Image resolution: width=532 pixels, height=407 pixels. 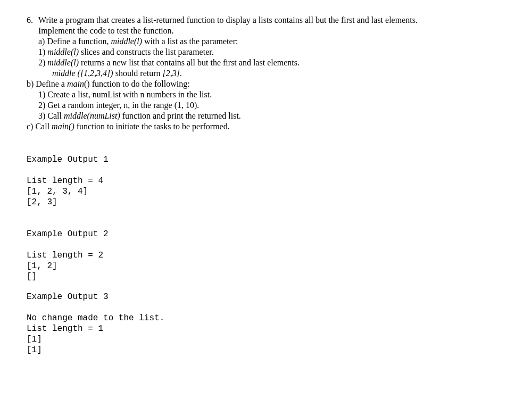 What do you see at coordinates (266, 192) in the screenshot?
I see `example-output-1-body: List length = 4 [1, 2, 3, 4] [1, 2]` at bounding box center [266, 192].